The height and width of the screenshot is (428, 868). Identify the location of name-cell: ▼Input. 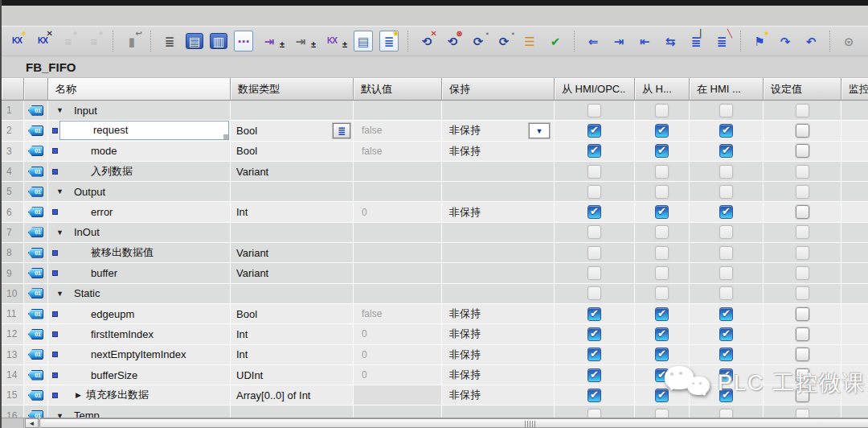
(140, 110).